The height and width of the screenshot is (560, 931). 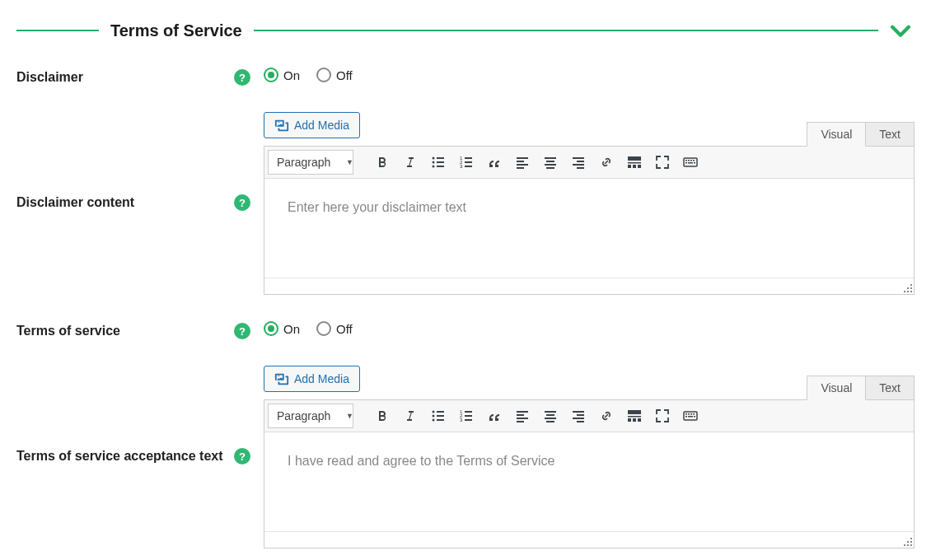 What do you see at coordinates (58, 30) in the screenshot?
I see `divider` at bounding box center [58, 30].